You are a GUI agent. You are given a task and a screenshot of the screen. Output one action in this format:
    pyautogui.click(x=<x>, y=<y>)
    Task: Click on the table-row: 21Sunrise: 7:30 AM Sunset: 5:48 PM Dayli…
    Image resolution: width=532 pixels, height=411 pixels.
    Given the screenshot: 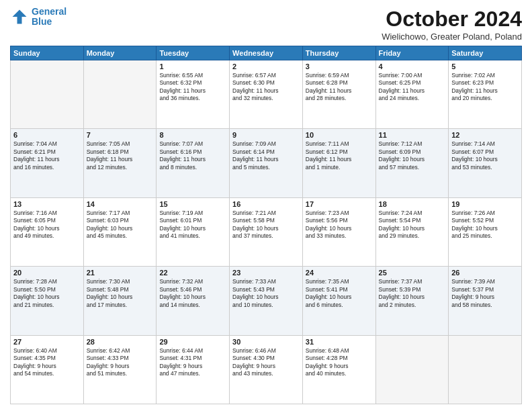 What is the action you would take?
    pyautogui.click(x=120, y=301)
    